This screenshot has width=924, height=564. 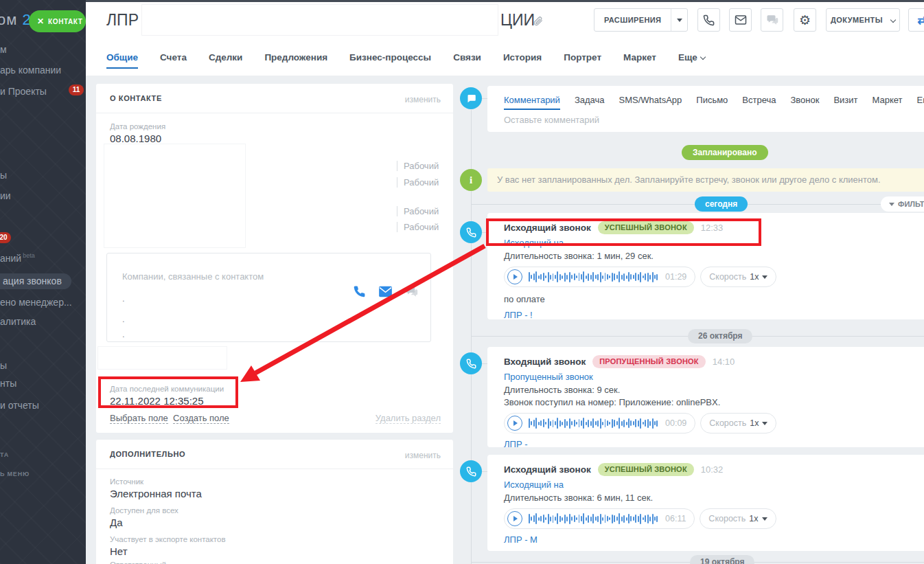 I want to click on extensions-button: РАСШИРЕНИЯ, so click(x=641, y=20).